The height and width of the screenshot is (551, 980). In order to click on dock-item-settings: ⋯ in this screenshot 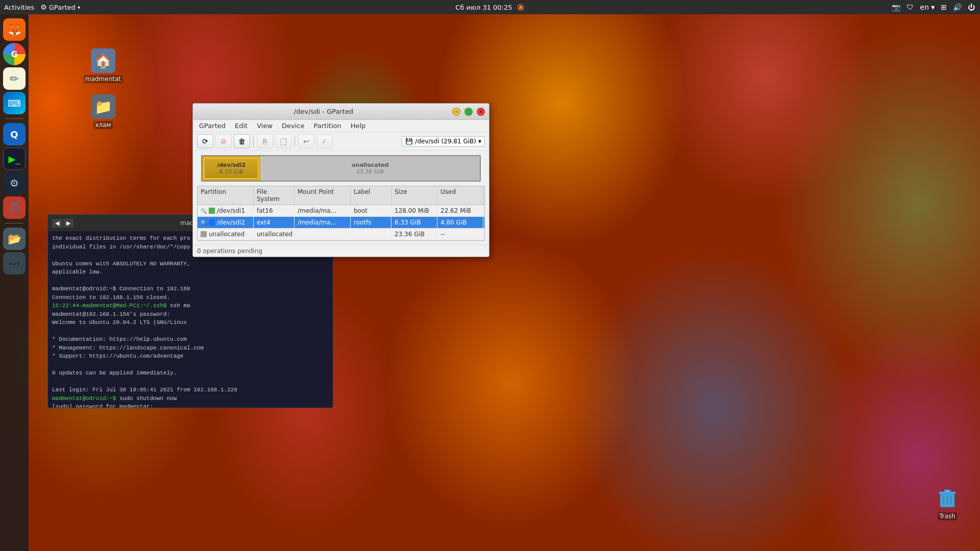, I will do `click(14, 263)`.